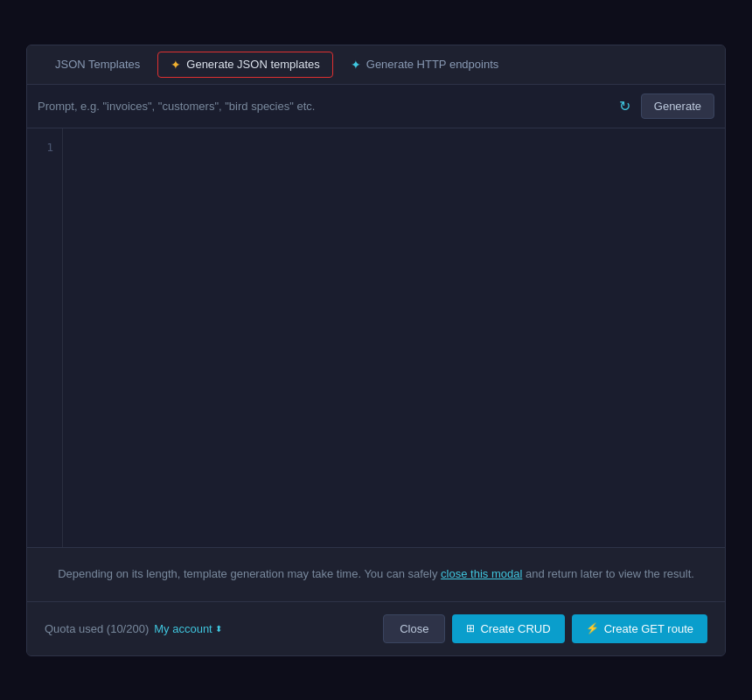  Describe the element at coordinates (376, 628) in the screenshot. I see `footer: Quota used (10/200) My account ⬍ Close ⊞…` at that location.